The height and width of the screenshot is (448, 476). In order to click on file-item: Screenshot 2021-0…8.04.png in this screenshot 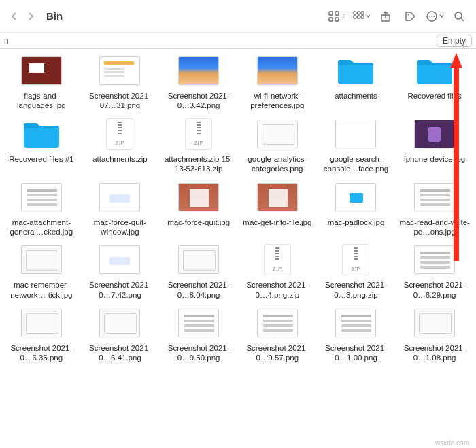, I will do `click(199, 272)`.